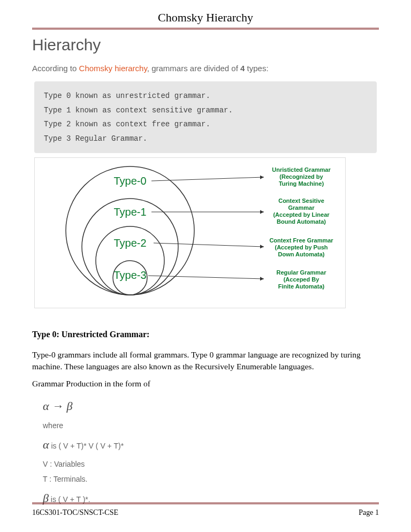 This screenshot has height=532, width=411. Describe the element at coordinates (211, 464) in the screenshot. I see `v-definition: V : Variables` at that location.